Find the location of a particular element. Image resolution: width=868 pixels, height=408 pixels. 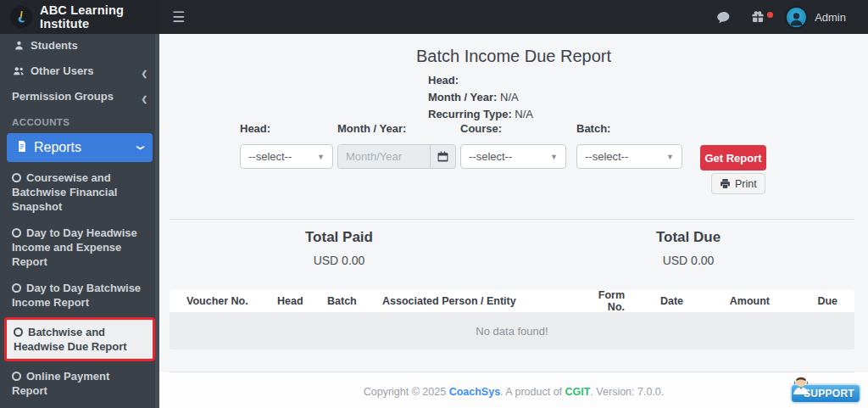

footer-text: . Version: 7.0.0. is located at coordinates (627, 392).